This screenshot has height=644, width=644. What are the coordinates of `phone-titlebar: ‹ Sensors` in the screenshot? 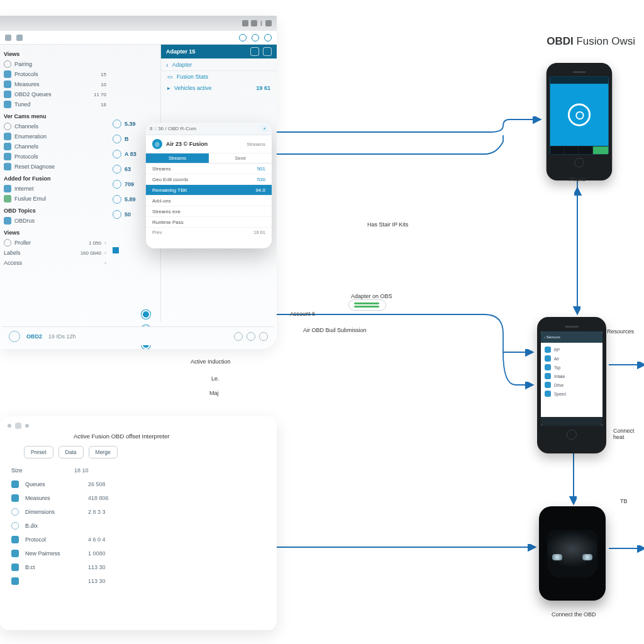 It's located at (572, 337).